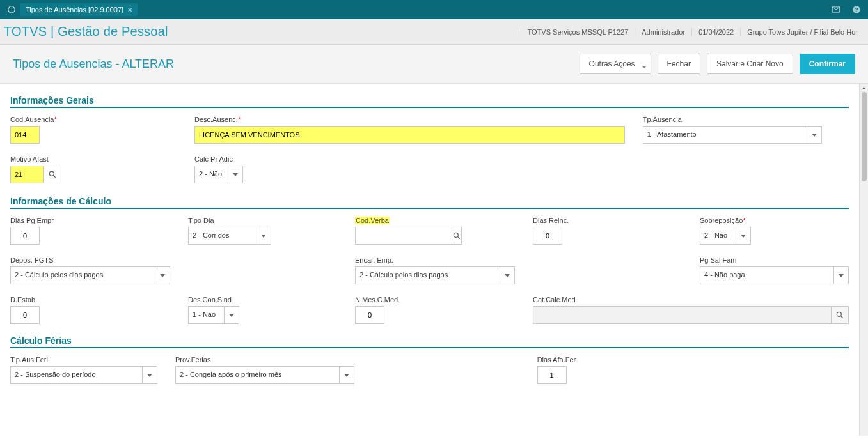 This screenshot has height=439, width=868. Describe the element at coordinates (856, 10) in the screenshot. I see `help-icon: ?` at that location.